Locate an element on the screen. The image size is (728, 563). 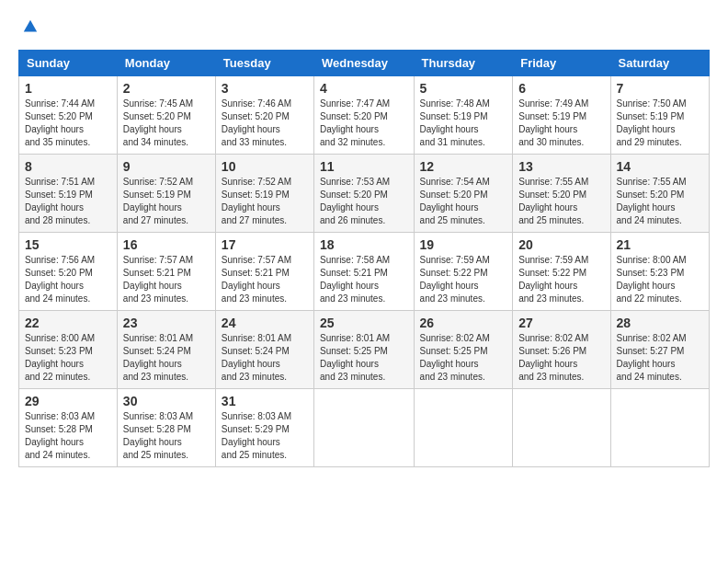
calendar-day-12: 12Sunrise: 7:54 AMSunset: 5:20 PMDayligh… is located at coordinates (463, 193).